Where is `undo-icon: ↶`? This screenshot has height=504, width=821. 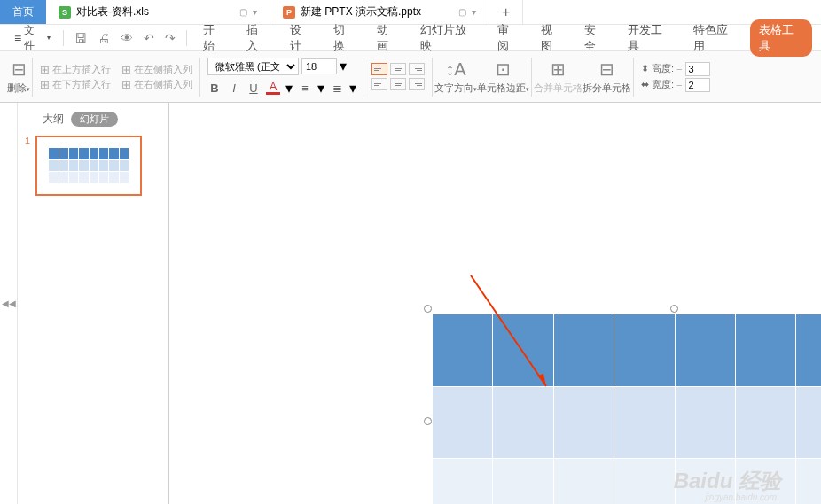 undo-icon: ↶ is located at coordinates (149, 38).